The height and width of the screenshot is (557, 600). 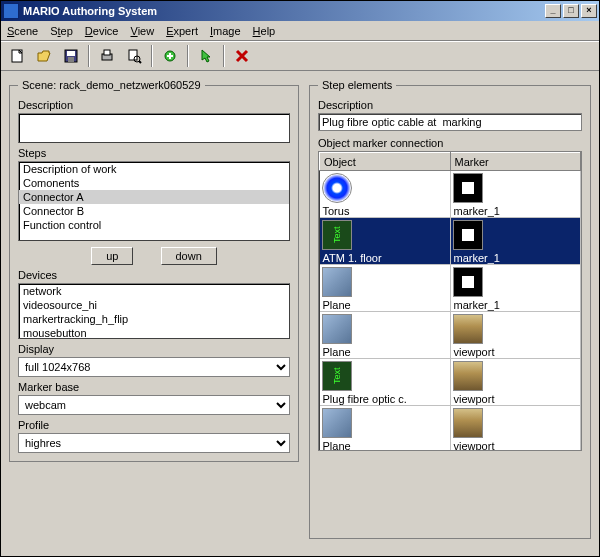 I want to click on maximize-button: □, so click(x=571, y=11).